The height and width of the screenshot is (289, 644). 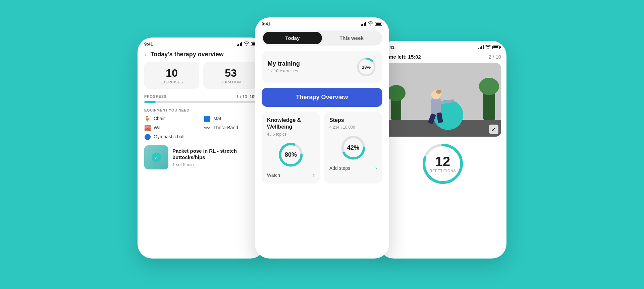 What do you see at coordinates (353, 168) in the screenshot?
I see `steps-footer: Add steps ›` at bounding box center [353, 168].